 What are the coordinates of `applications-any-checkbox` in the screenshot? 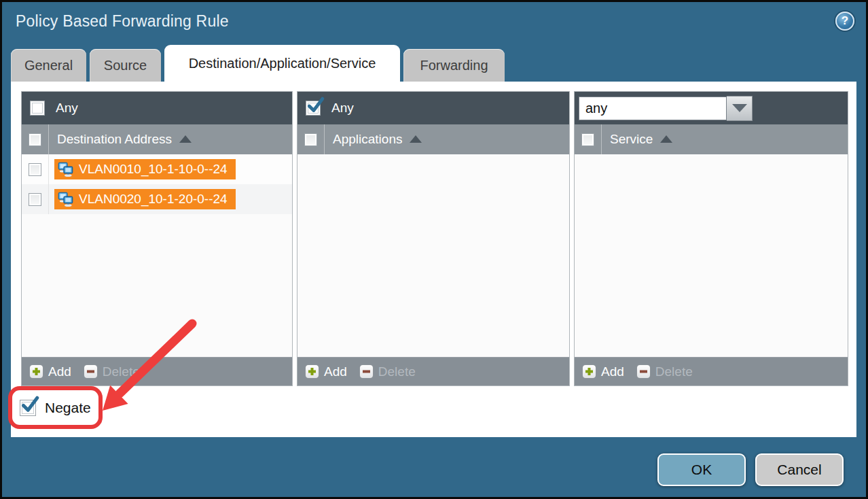 It's located at (313, 108).